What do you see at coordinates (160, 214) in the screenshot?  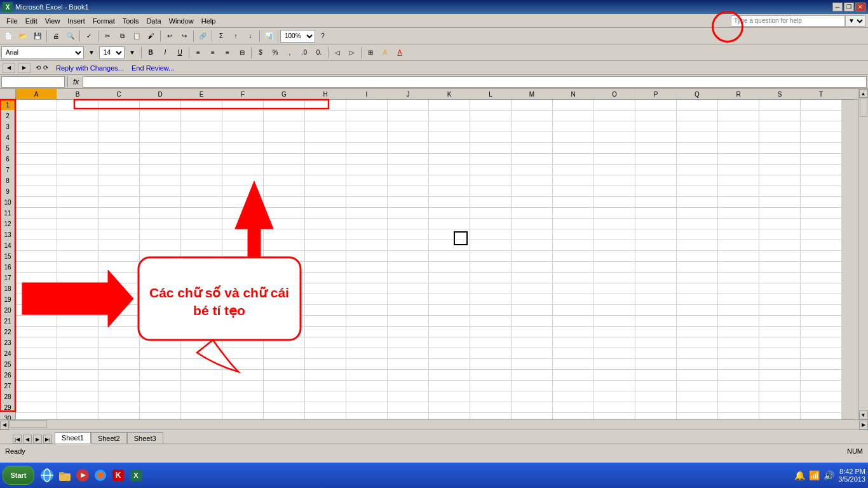 I see `cell-D11` at bounding box center [160, 214].